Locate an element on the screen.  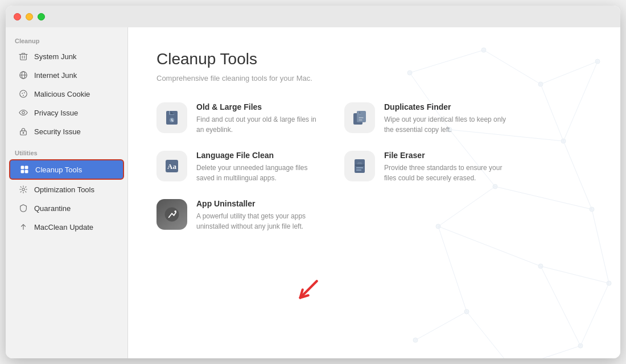
titlebar is located at coordinates (313, 16).